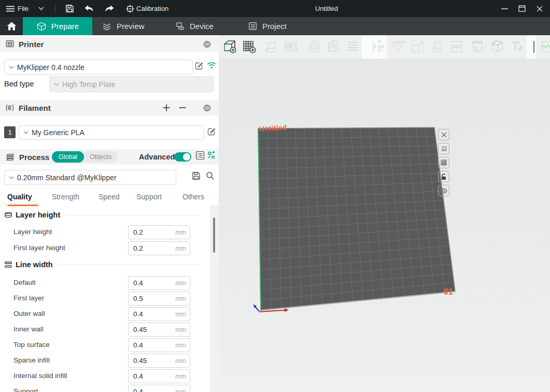 This screenshot has height=392, width=550. What do you see at coordinates (20, 197) in the screenshot?
I see `tab-quality: Quality` at bounding box center [20, 197].